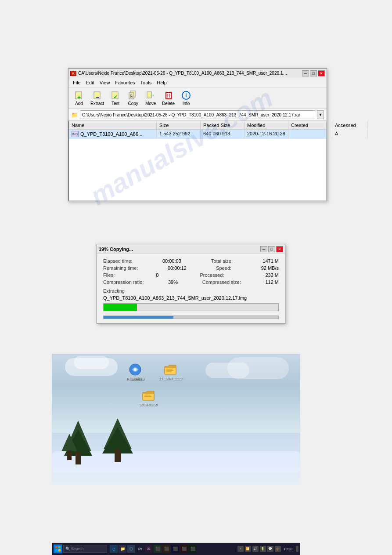 The width and height of the screenshot is (392, 555). What do you see at coordinates (186, 95) in the screenshot?
I see `svg-text: i` at bounding box center [186, 95].